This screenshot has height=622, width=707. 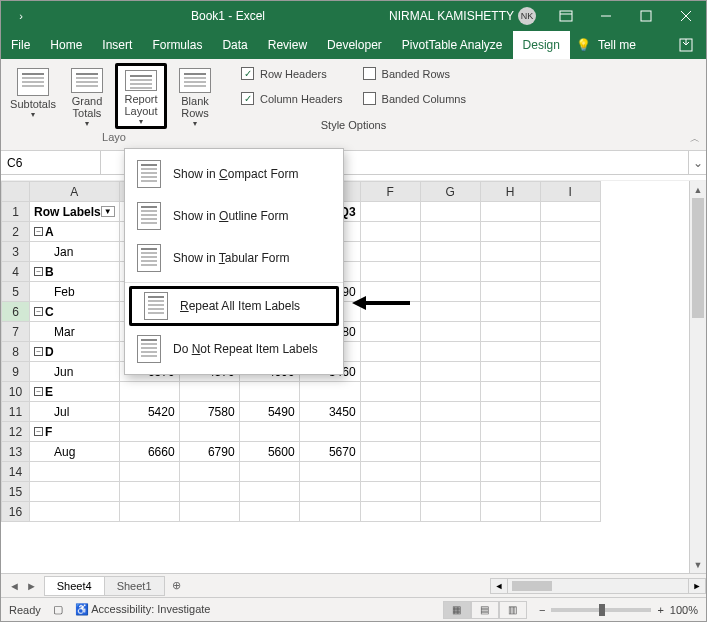 What do you see at coordinates (606, 16) in the screenshot?
I see `minimize-button` at bounding box center [606, 16].